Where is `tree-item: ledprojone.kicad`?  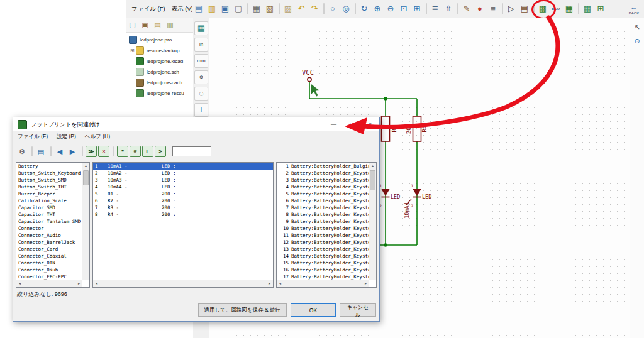 tree-item: ledprojone.kicad is located at coordinates (160, 62).